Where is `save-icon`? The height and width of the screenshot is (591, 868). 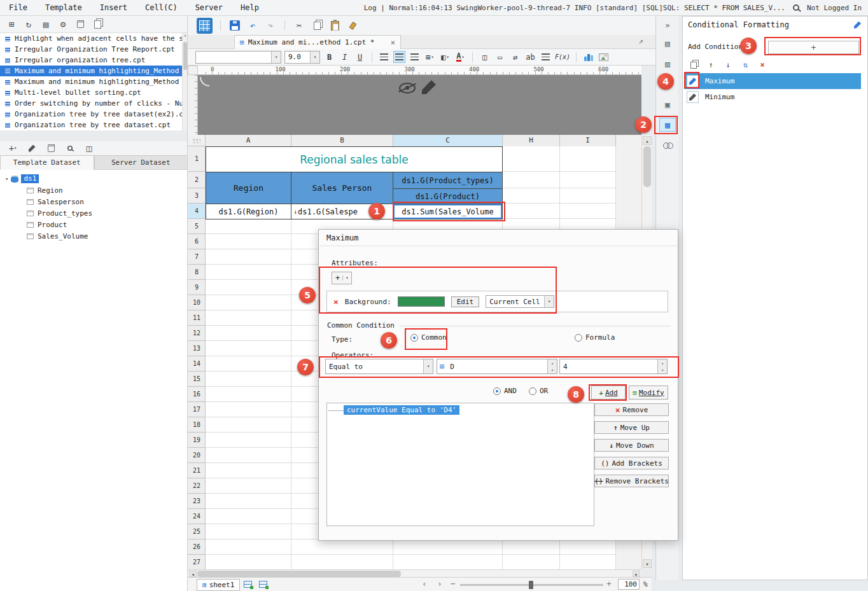
save-icon is located at coordinates (235, 25).